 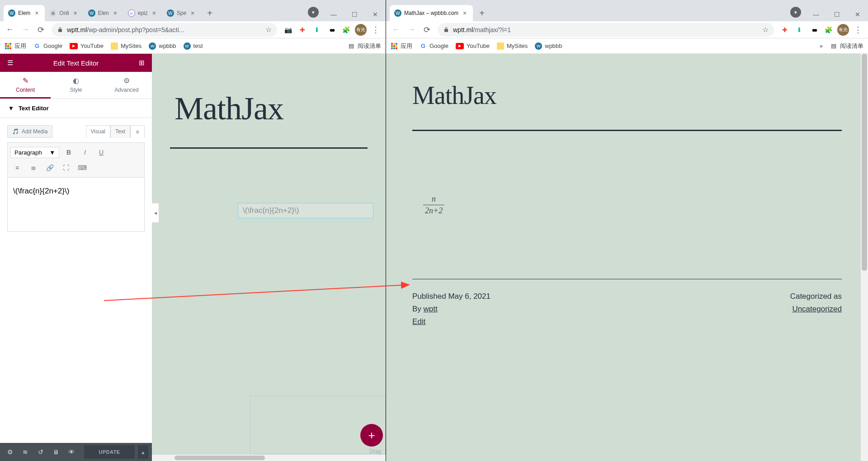 What do you see at coordinates (76, 205) in the screenshot?
I see `editor-textarea: \(\frac{n}{2n+2}\)` at bounding box center [76, 205].